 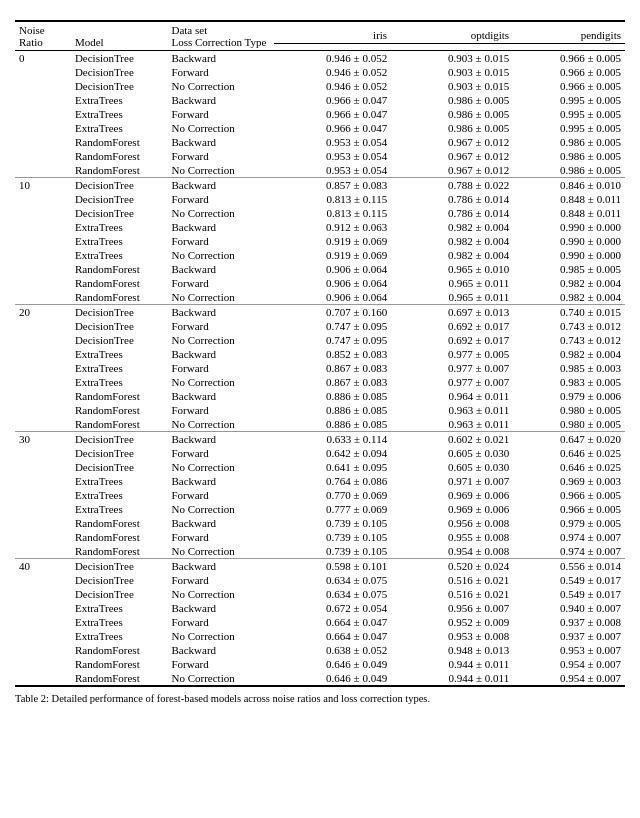 I want to click on cell-iris: 0.919 ± 0.069, so click(x=332, y=255).